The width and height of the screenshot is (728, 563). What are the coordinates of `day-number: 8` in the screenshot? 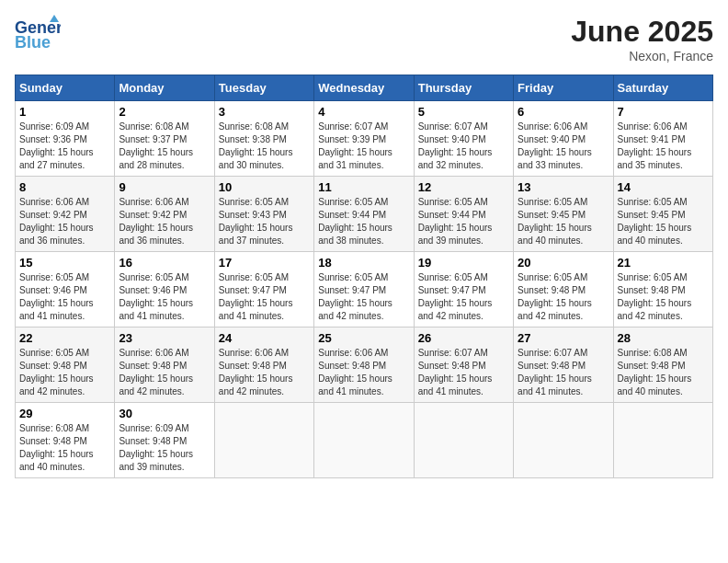 It's located at (64, 188).